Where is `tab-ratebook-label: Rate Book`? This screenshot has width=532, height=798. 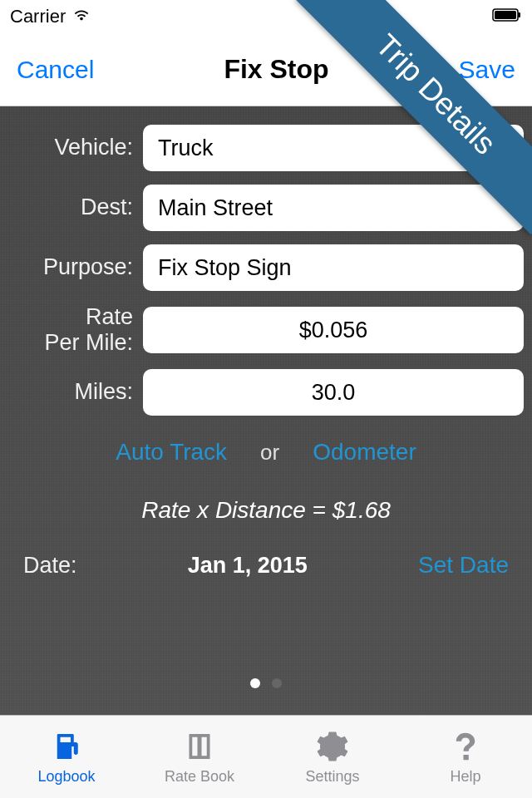
tab-ratebook-label: Rate Book is located at coordinates (200, 776).